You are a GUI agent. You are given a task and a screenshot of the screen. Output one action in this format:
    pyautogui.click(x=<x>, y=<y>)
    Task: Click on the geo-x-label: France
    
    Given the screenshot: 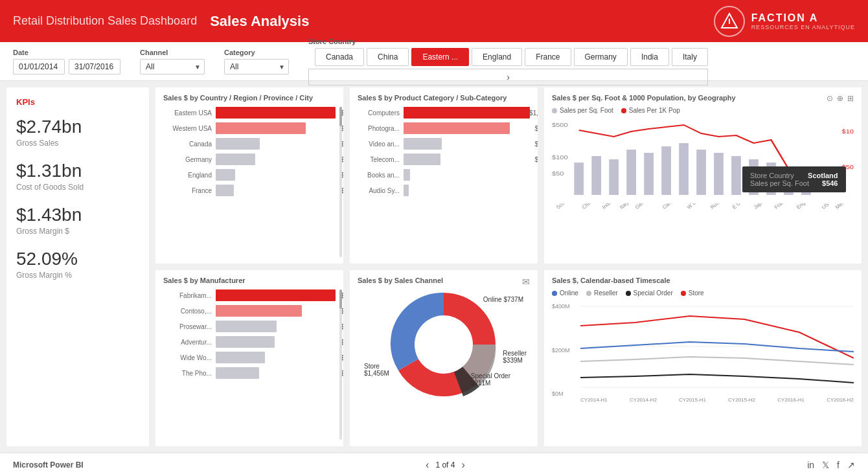 What is the action you would take?
    pyautogui.click(x=785, y=209)
    